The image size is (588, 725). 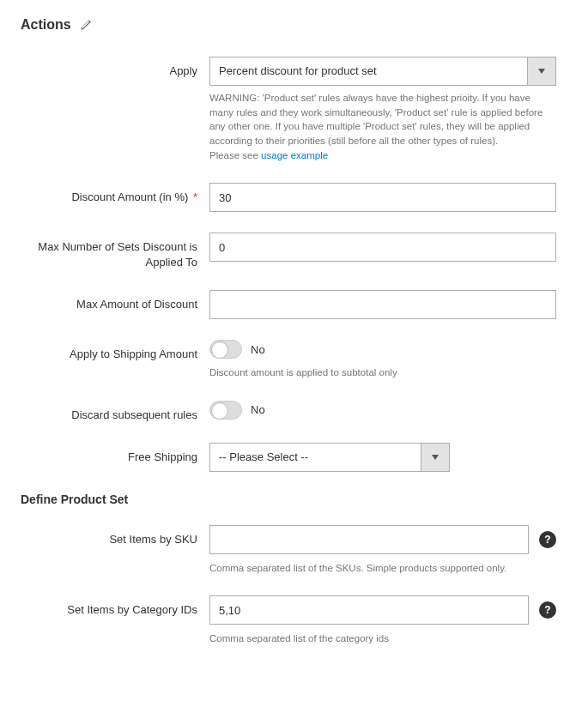 I want to click on max-discount-input, so click(x=383, y=305).